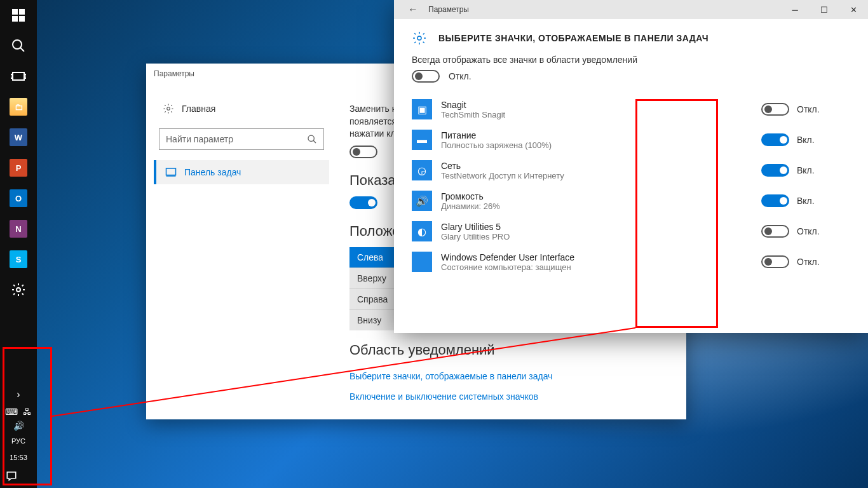 This screenshot has width=868, height=488. What do you see at coordinates (363, 152) in the screenshot?
I see `replace-cmd-toggle` at bounding box center [363, 152].